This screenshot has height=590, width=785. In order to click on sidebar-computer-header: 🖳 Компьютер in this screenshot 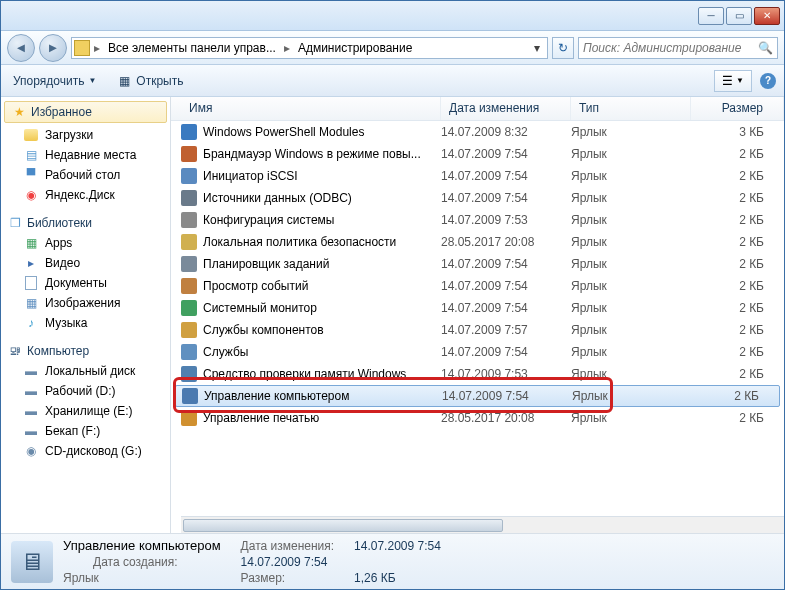, I will do `click(86, 351)`.